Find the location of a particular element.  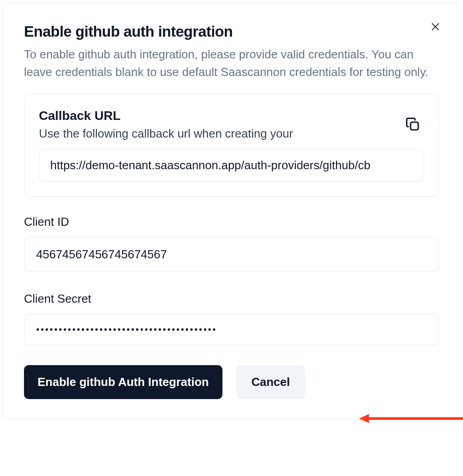

client-id-group: Client ID is located at coordinates (232, 243).